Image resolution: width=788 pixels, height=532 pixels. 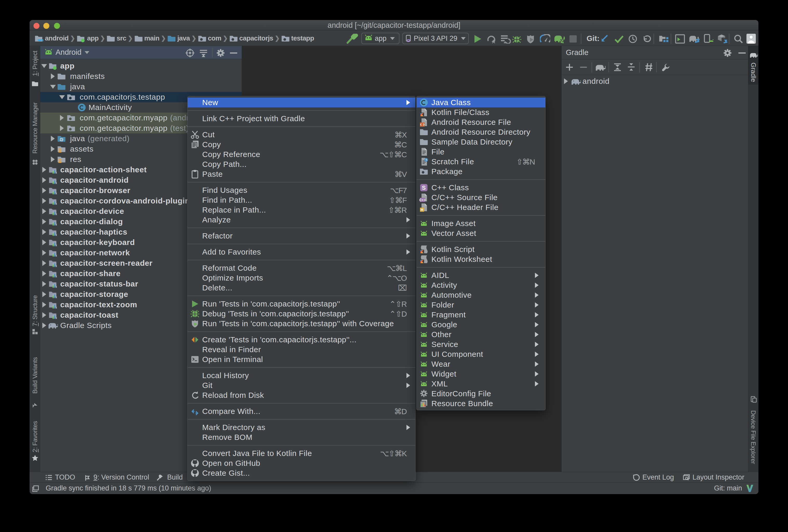 What do you see at coordinates (422, 200) in the screenshot?
I see `svg-text: C++` at bounding box center [422, 200].